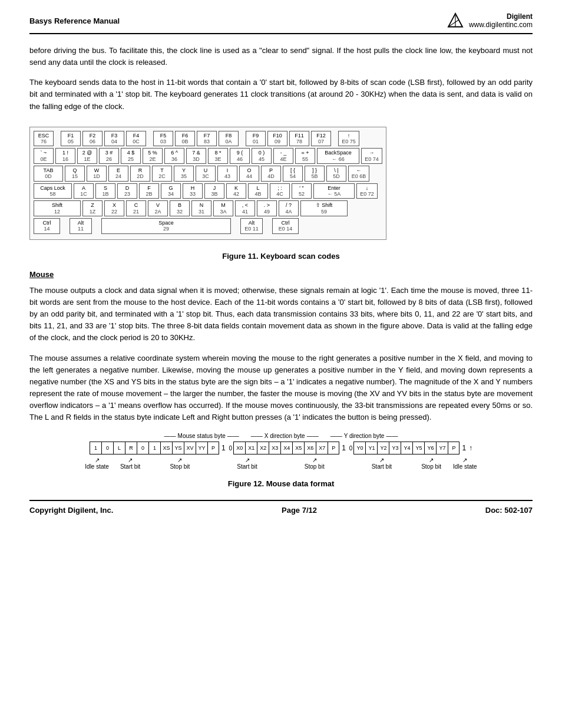 This screenshot has width=562, height=728. Describe the element at coordinates (158, 209) in the screenshot. I see `key-v: V2A` at that location.